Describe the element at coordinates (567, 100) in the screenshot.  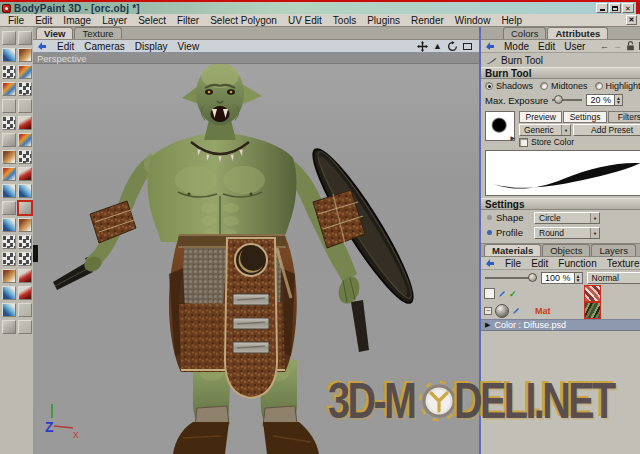
I see `max-exposure-slider` at that location.